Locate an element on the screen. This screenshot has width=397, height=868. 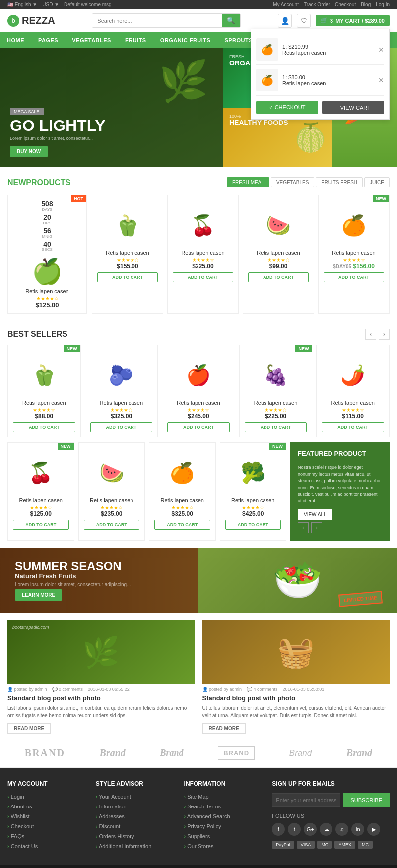
blog-link: Blog is located at coordinates (366, 5).